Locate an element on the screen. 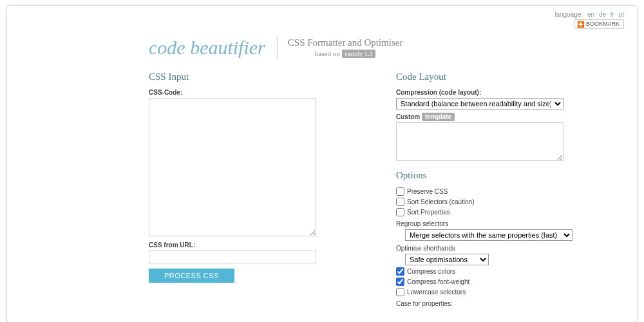 Image resolution: width=644 pixels, height=322 pixels. options-title: Options is located at coordinates (510, 175).